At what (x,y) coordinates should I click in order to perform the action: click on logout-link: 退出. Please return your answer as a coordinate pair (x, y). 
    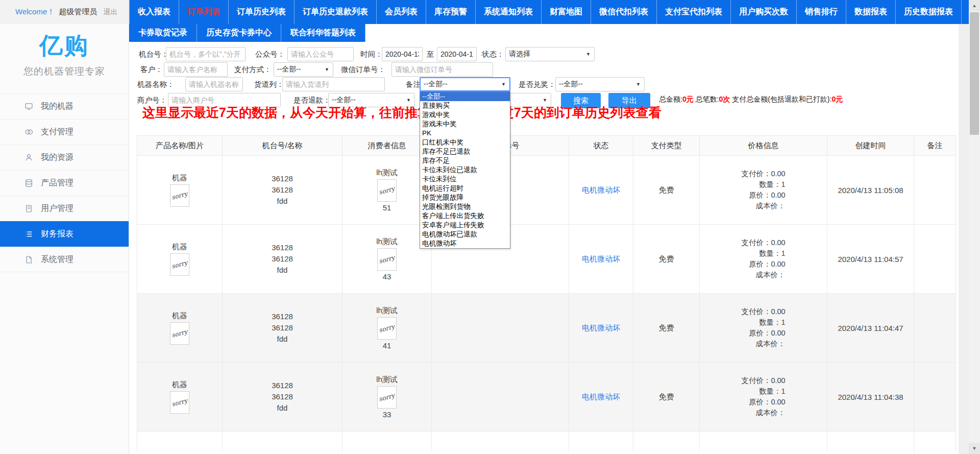
    Looking at the image, I should click on (110, 12).